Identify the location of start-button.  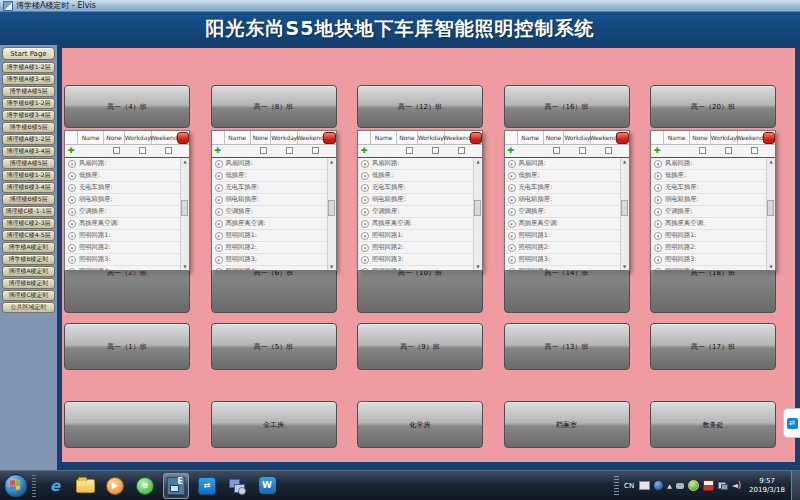
(16, 486).